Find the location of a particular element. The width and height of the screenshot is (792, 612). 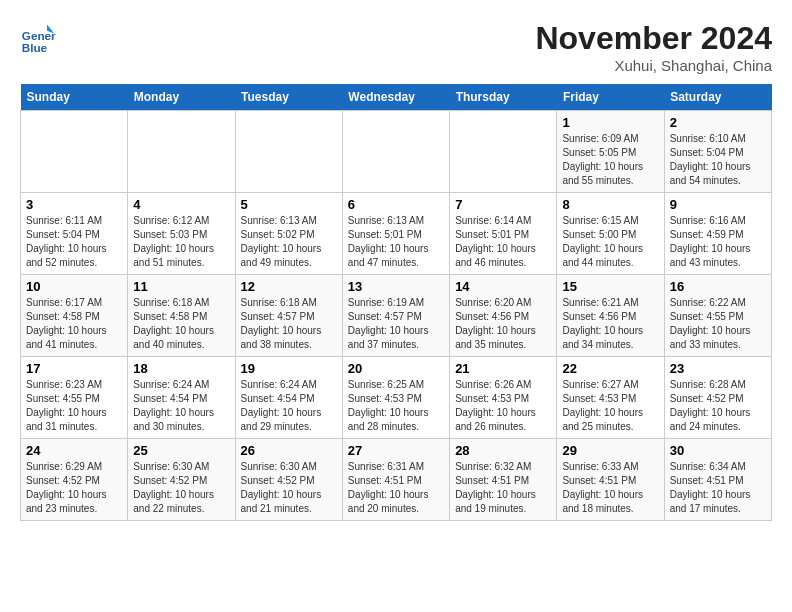

calendar-cell: 24Sunrise: 6:29 AMSunset: 4:52 PMDayligh… is located at coordinates (74, 480).